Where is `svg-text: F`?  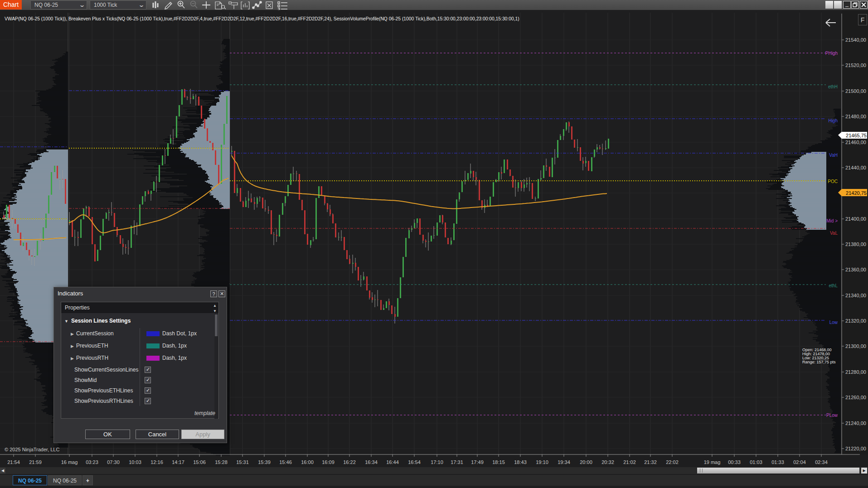
svg-text: F is located at coordinates (863, 20).